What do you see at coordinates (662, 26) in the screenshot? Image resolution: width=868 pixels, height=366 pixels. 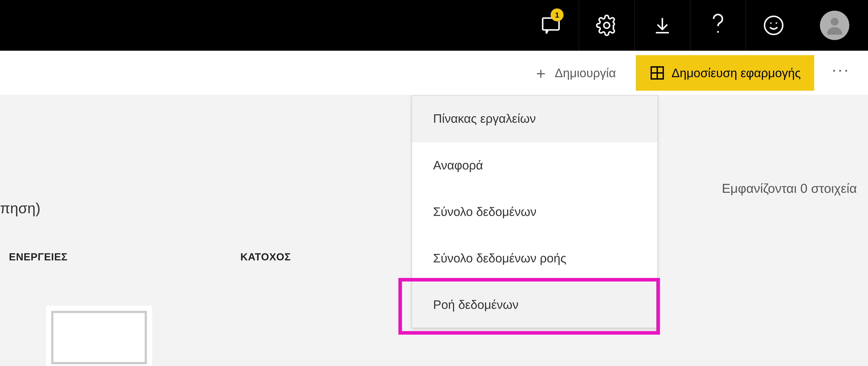 I see `download-button` at bounding box center [662, 26].